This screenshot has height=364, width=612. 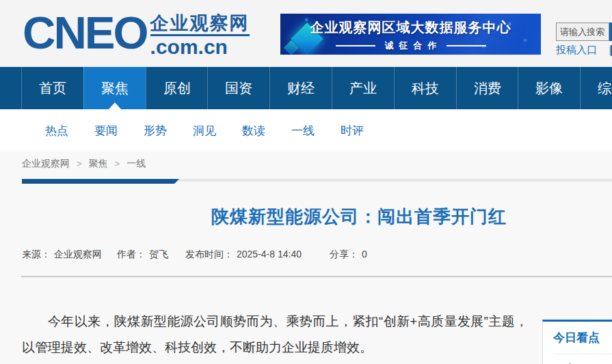 I want to click on meta-share: 分享：0, so click(x=349, y=255).